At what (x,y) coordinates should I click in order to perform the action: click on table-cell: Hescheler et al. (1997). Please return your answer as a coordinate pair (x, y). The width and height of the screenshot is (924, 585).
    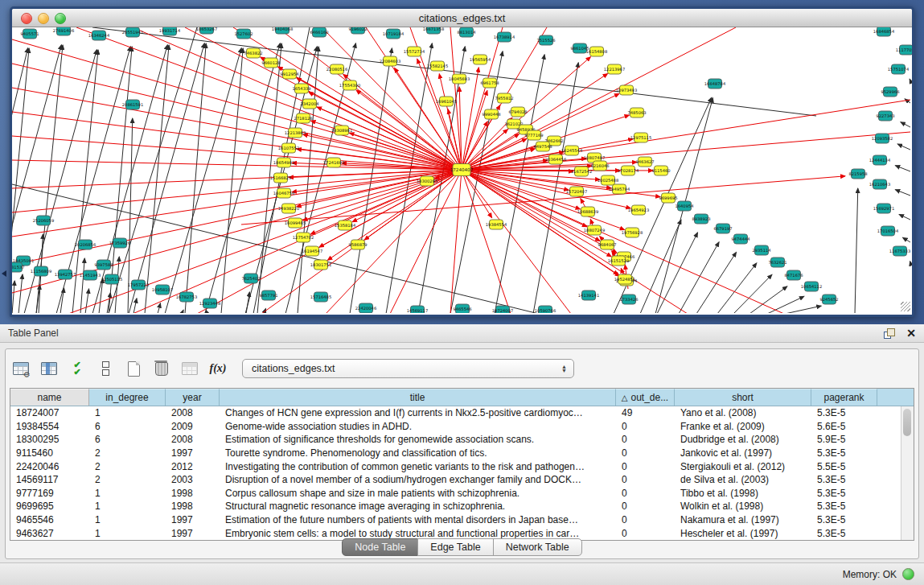
    Looking at the image, I should click on (743, 534).